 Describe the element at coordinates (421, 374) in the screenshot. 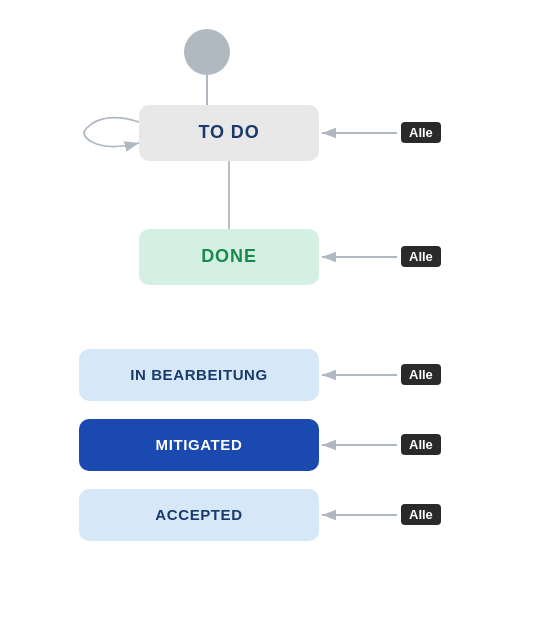

I see `alle-badge-inbearbeitung: Alle` at that location.